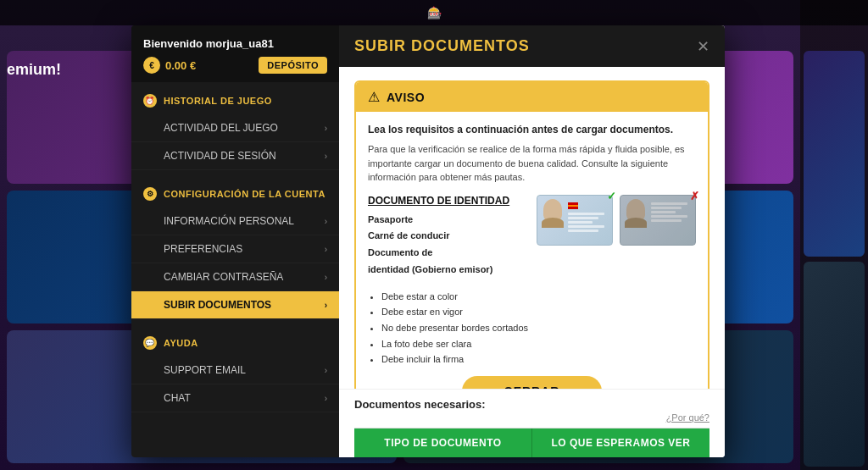 Image resolution: width=868 pixels, height=470 pixels. What do you see at coordinates (236, 54) in the screenshot?
I see `sidebar-header: Bienvenido morjua_ua81 € 0.00 € DEPÓSITO` at bounding box center [236, 54].